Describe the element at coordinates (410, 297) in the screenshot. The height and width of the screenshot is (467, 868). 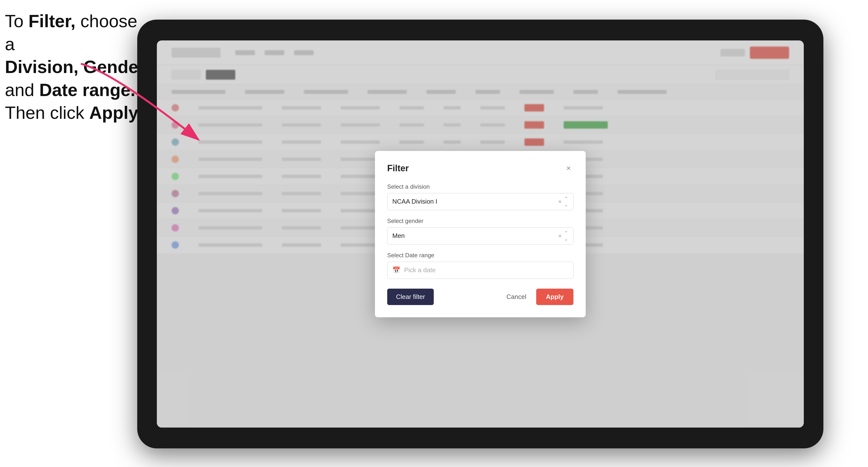
I see `clear-filter-button: Clear filter` at that location.